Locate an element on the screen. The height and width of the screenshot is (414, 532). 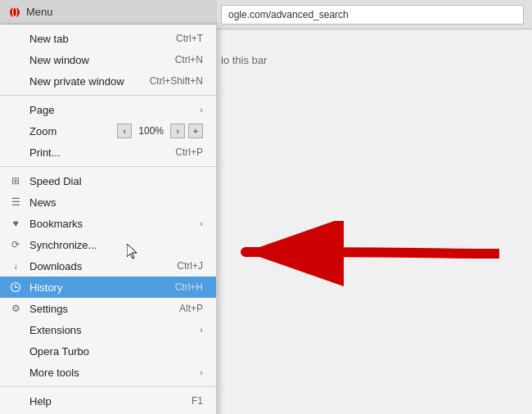
menu-item-new-private-window-shortcut: Ctrl+Shift+N is located at coordinates (177, 81).